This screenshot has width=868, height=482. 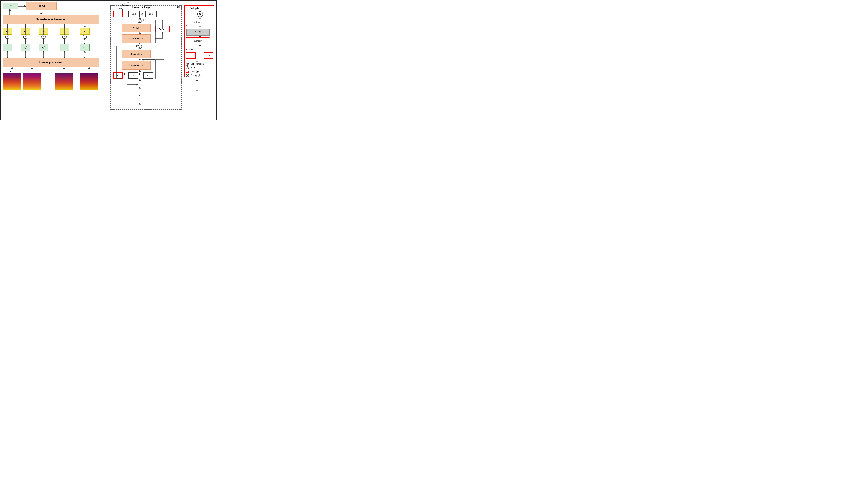 I want to click on xi-box: xi, so click(x=133, y=75).